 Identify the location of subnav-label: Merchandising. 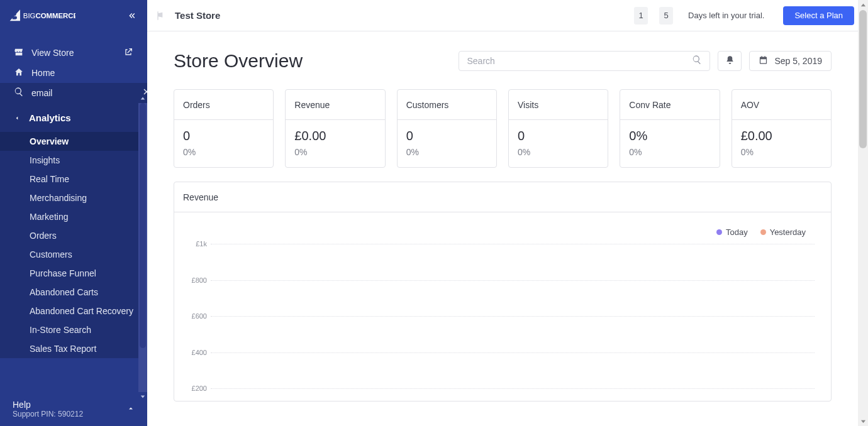
(58, 198).